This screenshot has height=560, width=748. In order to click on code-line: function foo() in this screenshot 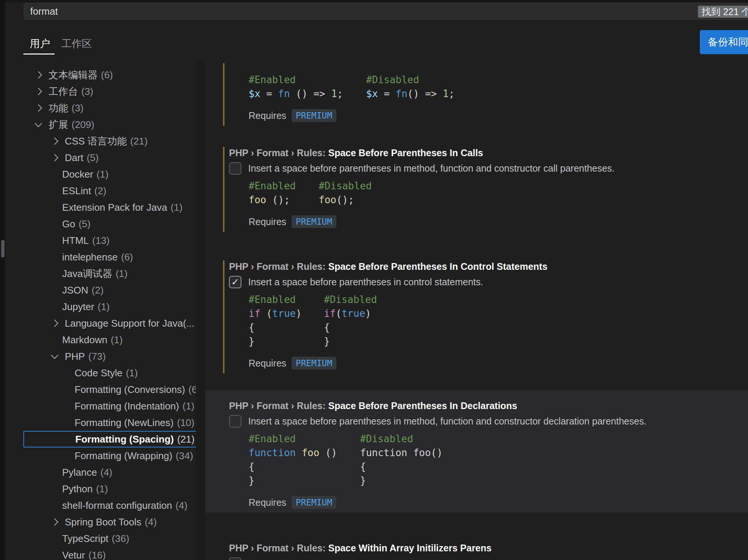, I will do `click(401, 453)`.